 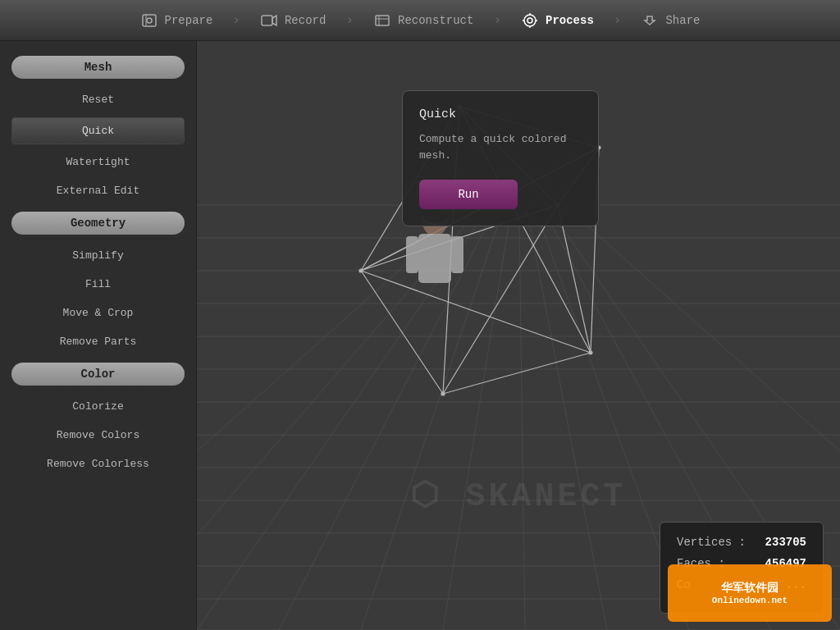 What do you see at coordinates (423, 21) in the screenshot?
I see `nav-reconstruct: Reconstruct` at bounding box center [423, 21].